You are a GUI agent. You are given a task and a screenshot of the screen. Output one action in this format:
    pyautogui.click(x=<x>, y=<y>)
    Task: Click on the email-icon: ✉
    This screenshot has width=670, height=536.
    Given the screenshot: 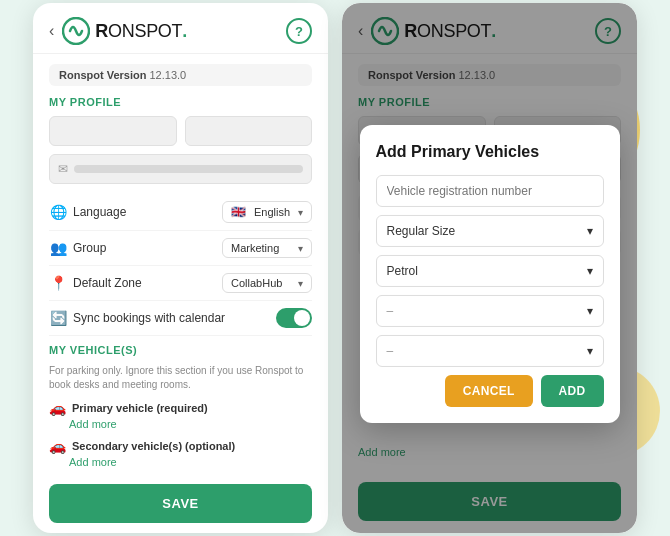 What is the action you would take?
    pyautogui.click(x=63, y=169)
    